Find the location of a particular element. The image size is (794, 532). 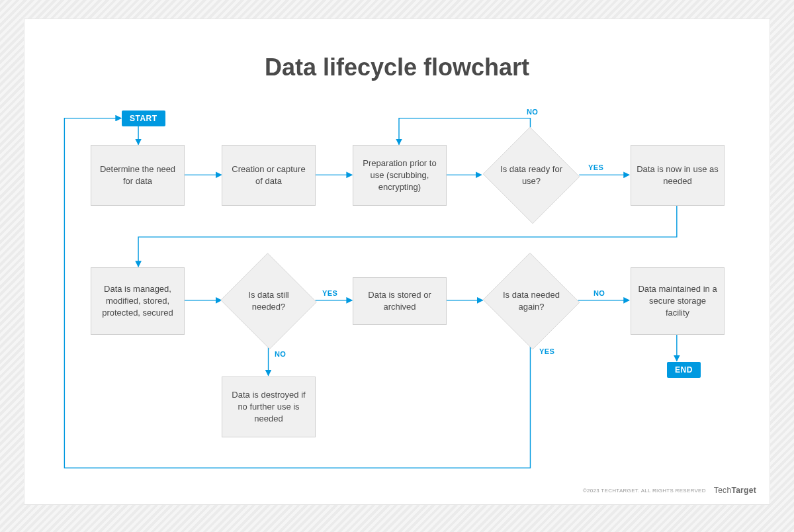

end-pill: END is located at coordinates (684, 370).